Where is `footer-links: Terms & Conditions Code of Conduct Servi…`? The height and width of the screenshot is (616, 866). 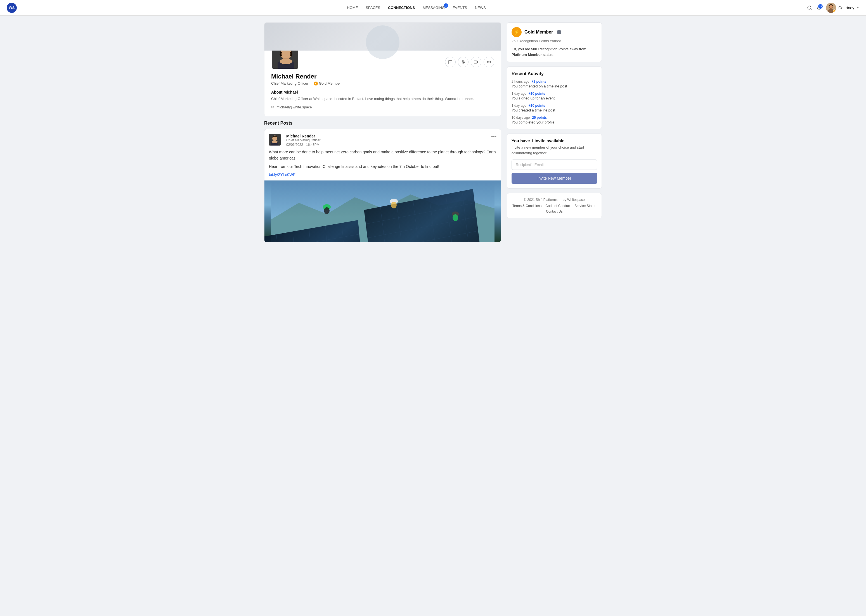
footer-links: Terms & Conditions Code of Conduct Servi… is located at coordinates (554, 209).